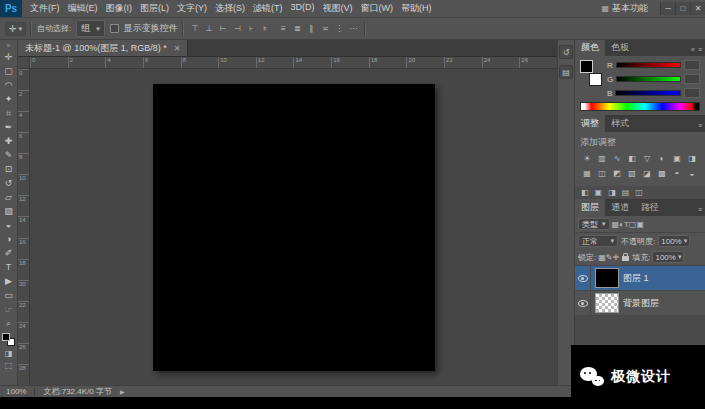 This screenshot has width=705, height=409. I want to click on quick-selection-tool-icon: ✦, so click(8, 99).